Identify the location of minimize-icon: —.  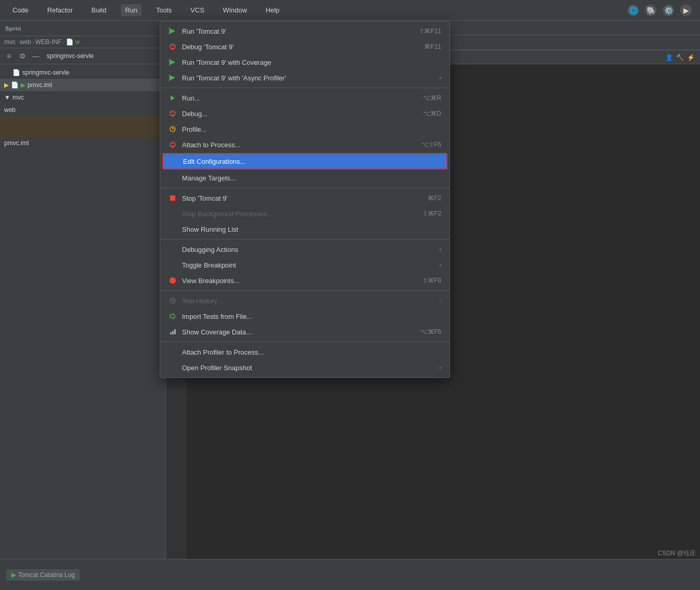
(36, 56).